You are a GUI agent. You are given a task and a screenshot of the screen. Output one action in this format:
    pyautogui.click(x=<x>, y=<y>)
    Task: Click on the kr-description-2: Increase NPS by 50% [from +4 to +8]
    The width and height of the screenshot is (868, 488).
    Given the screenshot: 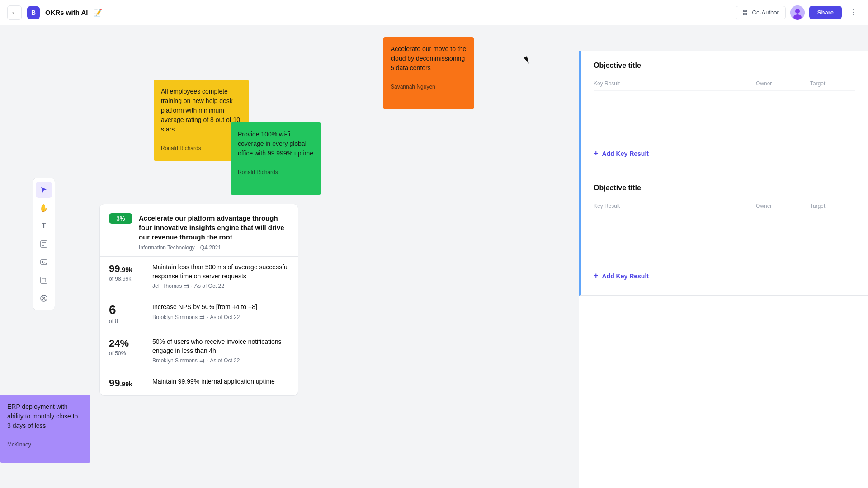 What is the action you would take?
    pyautogui.click(x=205, y=307)
    